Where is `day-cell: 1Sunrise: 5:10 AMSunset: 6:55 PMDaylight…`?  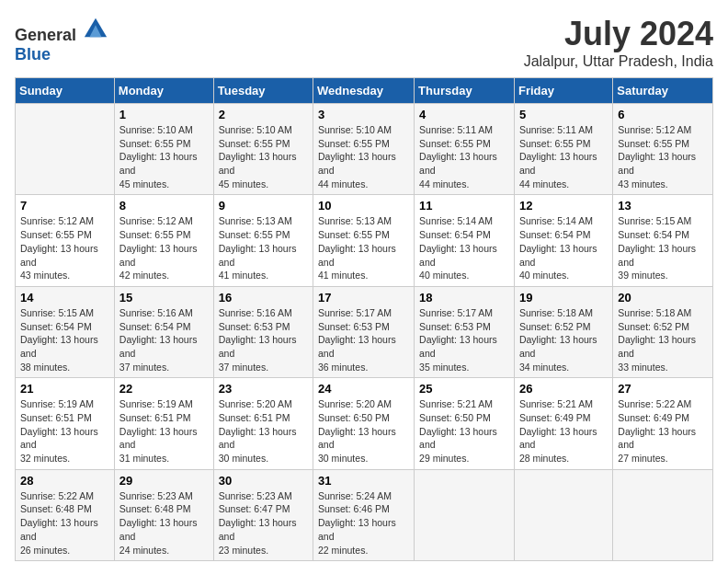 day-cell: 1Sunrise: 5:10 AMSunset: 6:55 PMDaylight… is located at coordinates (164, 149).